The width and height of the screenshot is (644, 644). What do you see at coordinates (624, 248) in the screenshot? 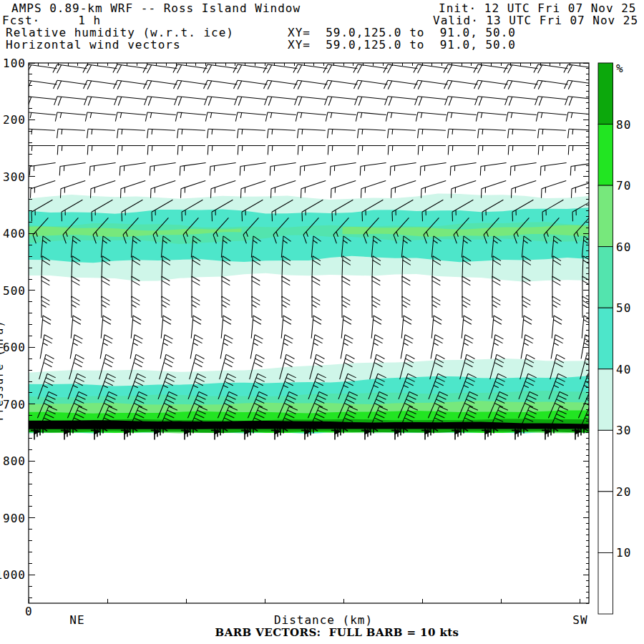
I see `colorbar-tick-label: 60` at bounding box center [624, 248].